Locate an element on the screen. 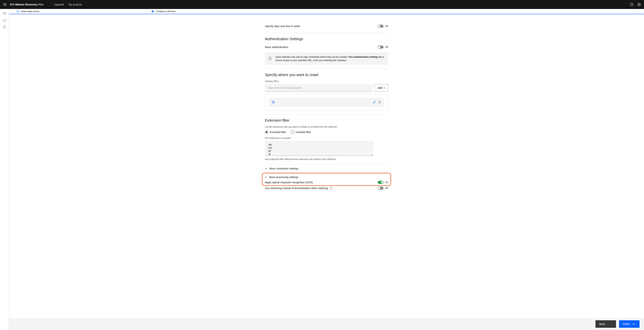 The width and height of the screenshot is (644, 330). extensions-textarea is located at coordinates (319, 148).